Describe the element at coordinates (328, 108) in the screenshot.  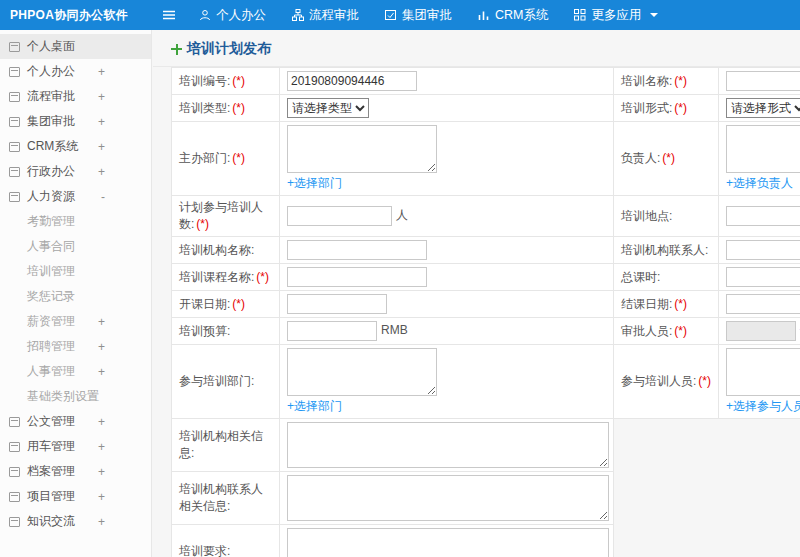
I see `training-type-select: 请选择类型` at that location.